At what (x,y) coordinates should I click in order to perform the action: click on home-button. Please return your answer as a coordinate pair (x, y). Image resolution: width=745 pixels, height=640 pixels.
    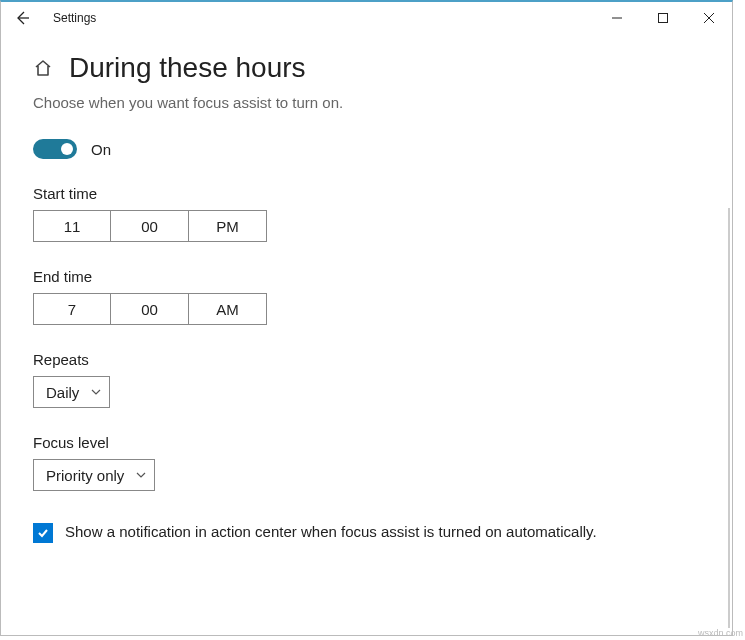
    Looking at the image, I should click on (43, 68).